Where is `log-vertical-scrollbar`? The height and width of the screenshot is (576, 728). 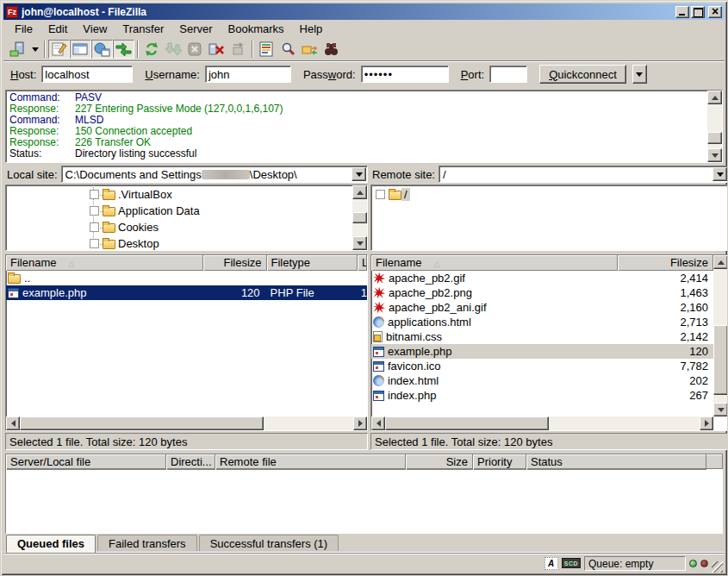 log-vertical-scrollbar is located at coordinates (715, 126).